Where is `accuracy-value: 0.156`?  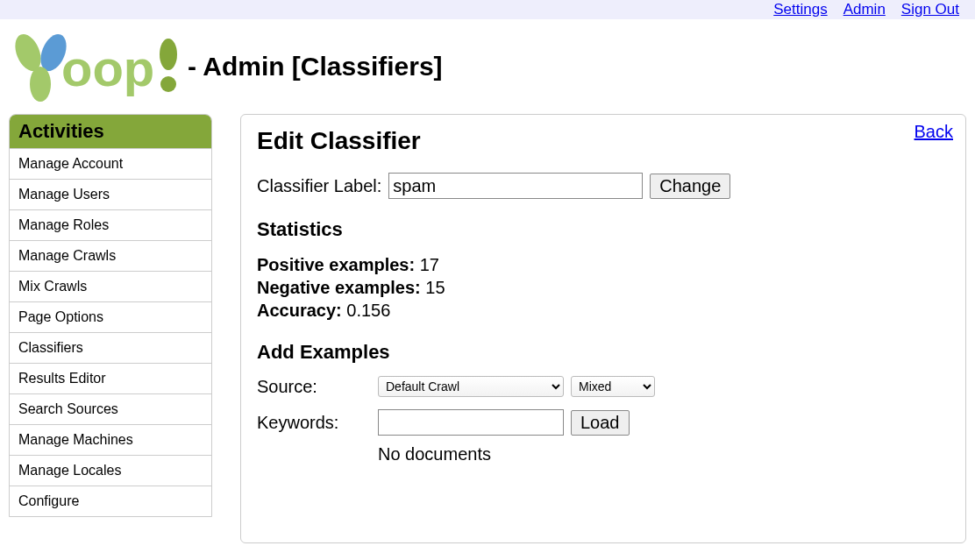 accuracy-value: 0.156 is located at coordinates (368, 310).